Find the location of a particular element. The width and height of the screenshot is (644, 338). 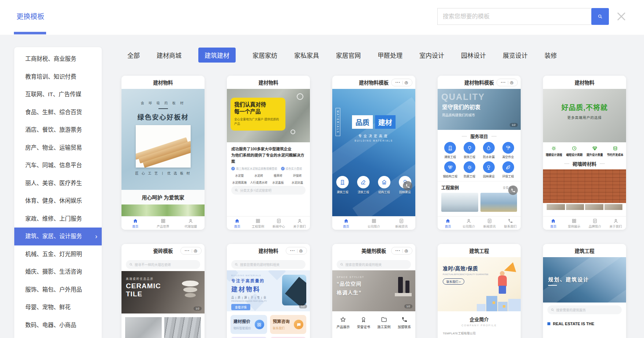

sidebar-item-housekeeping: 家政、维修、上门服务 is located at coordinates (58, 219).